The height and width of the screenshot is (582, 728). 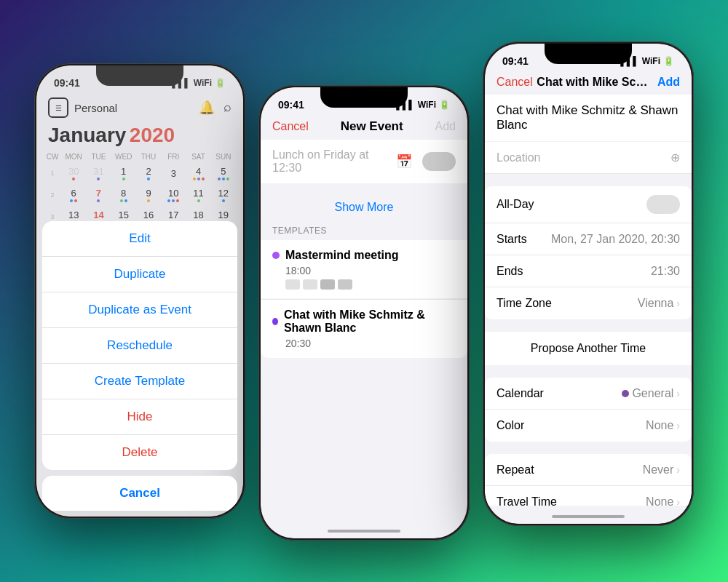 What do you see at coordinates (364, 233) in the screenshot?
I see `templates-label: TEMPLATES` at bounding box center [364, 233].